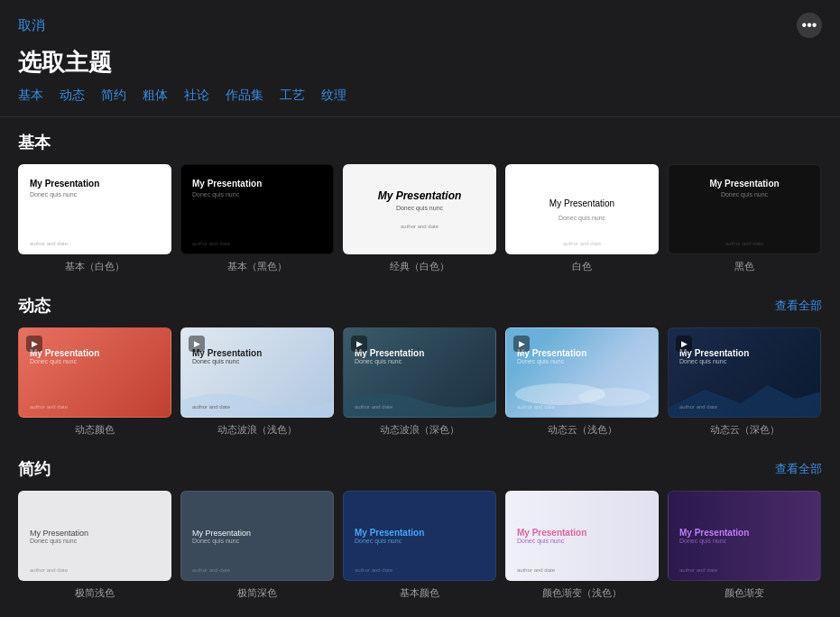 This screenshot has height=617, width=840. What do you see at coordinates (744, 373) in the screenshot?
I see `theme-thumb-dyn-cloud-dark: ▶ My Presentation Donec quis nunc author…` at bounding box center [744, 373].